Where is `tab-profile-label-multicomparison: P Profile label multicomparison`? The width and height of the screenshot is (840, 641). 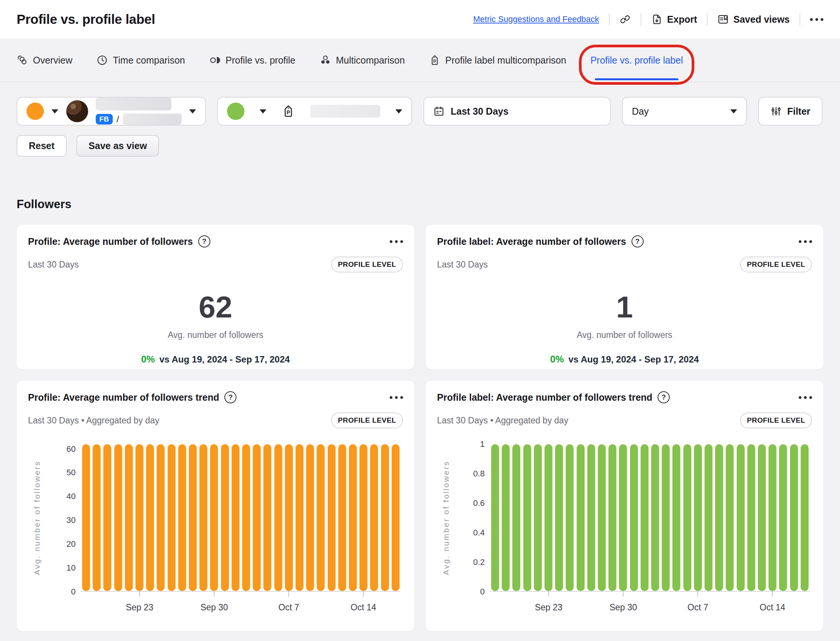
tab-profile-label-multicomparison: P Profile label multicomparison is located at coordinates (498, 60).